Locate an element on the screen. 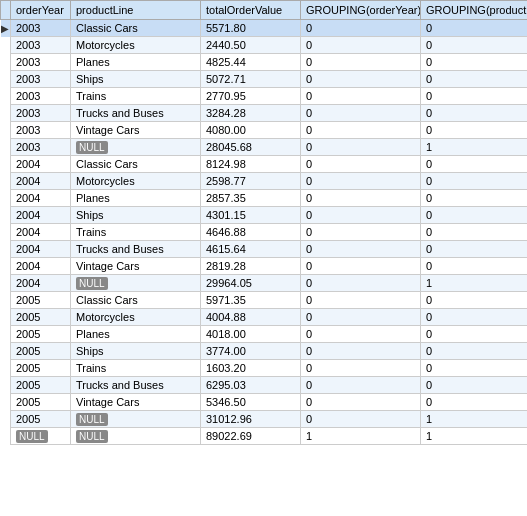  table-row: 2005Motorcycles4004.8800 is located at coordinates (264, 318).